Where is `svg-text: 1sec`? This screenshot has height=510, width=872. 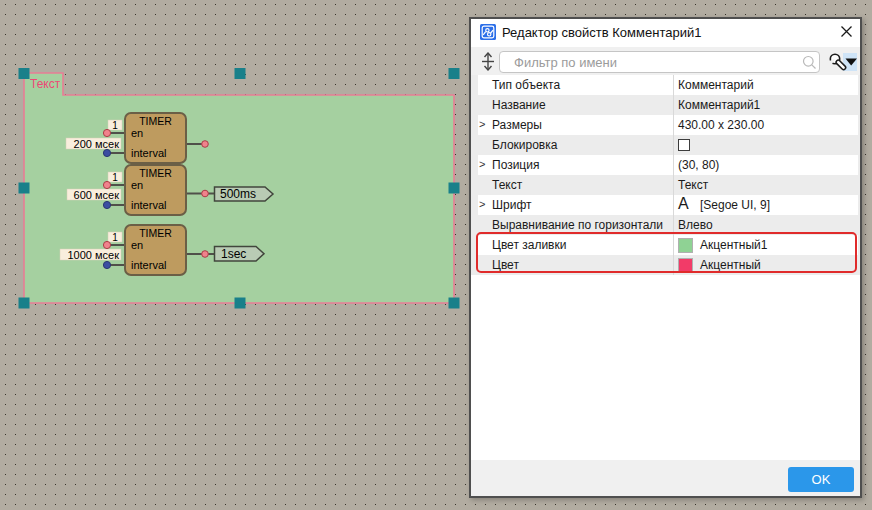 svg-text: 1sec is located at coordinates (234, 254).